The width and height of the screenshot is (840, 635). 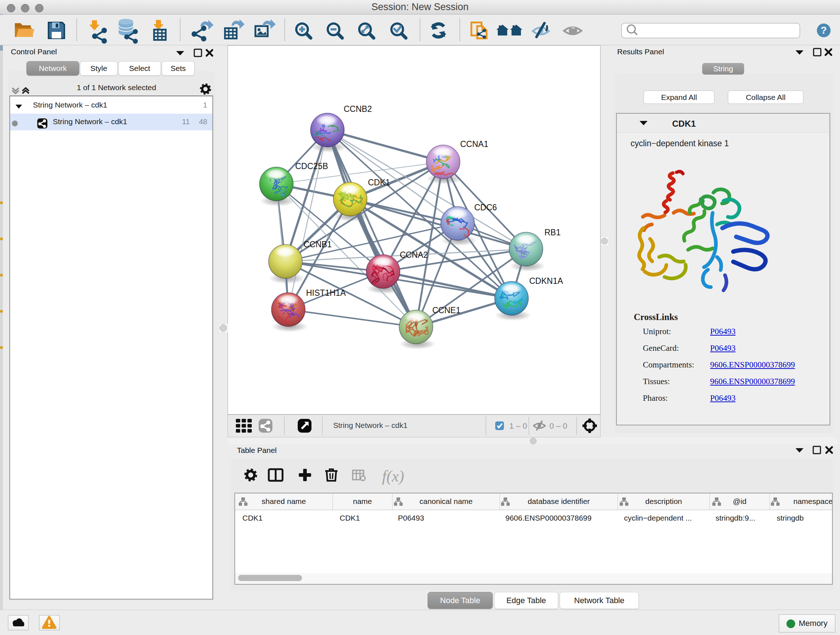 I want to click on svg-text: CDKN1A, so click(x=546, y=281).